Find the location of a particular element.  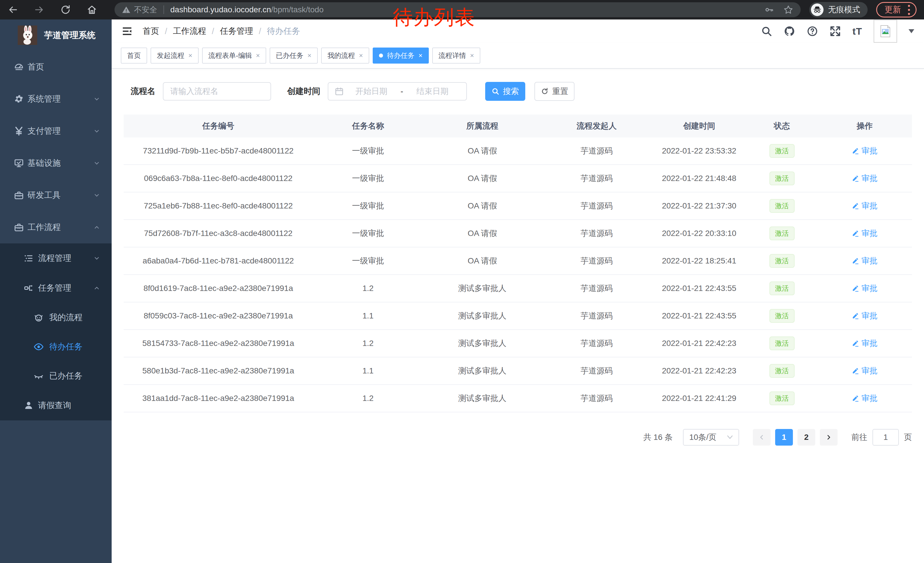

sidebar-item-done-tasks: 已办任务 is located at coordinates (56, 376).